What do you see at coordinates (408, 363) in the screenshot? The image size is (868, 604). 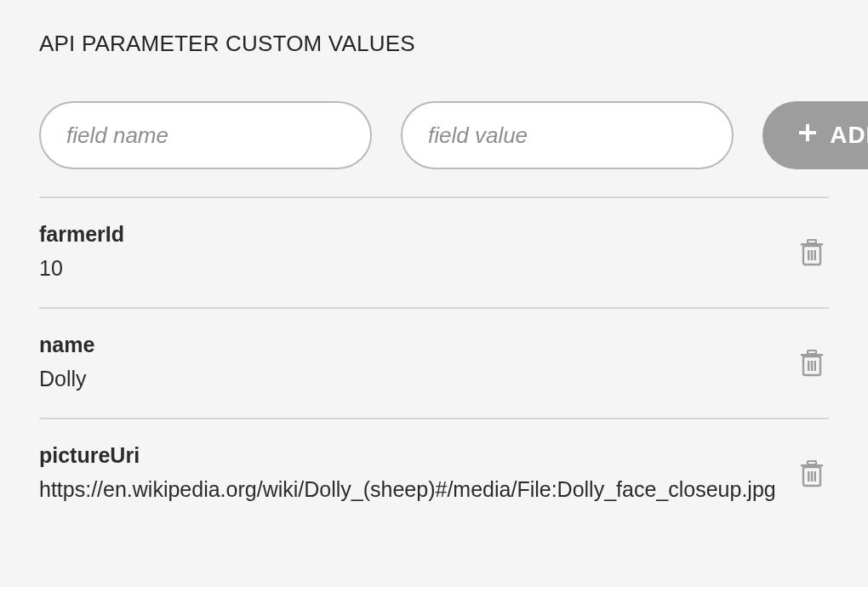 I see `param-text: name Dolly` at bounding box center [408, 363].